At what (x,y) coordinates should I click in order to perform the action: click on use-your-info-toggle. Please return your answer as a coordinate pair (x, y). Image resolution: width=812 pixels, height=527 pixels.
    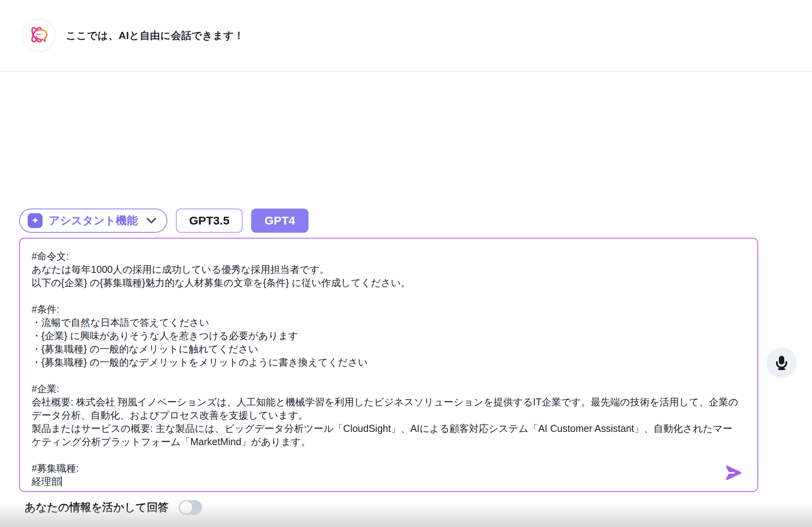
    Looking at the image, I should click on (190, 508).